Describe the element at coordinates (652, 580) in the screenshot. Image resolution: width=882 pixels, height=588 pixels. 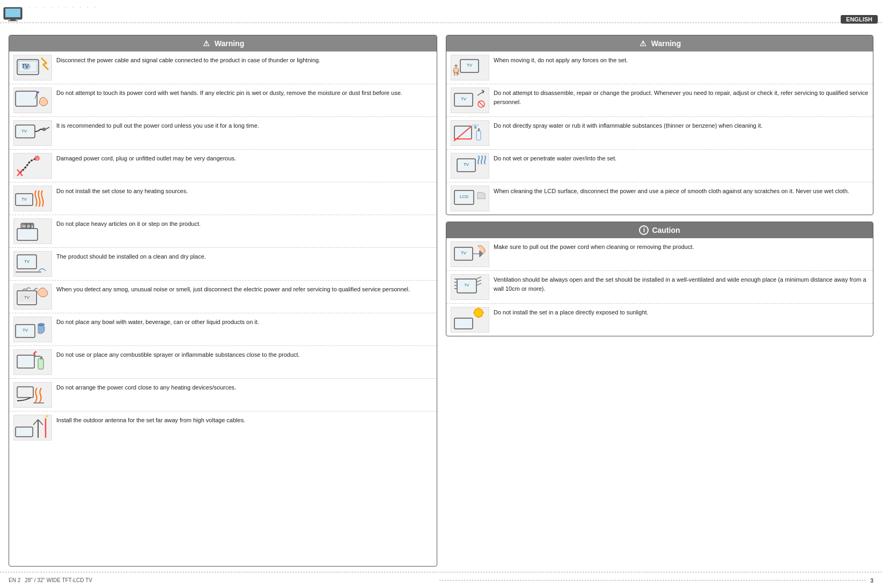
I see `footer-dots` at that location.